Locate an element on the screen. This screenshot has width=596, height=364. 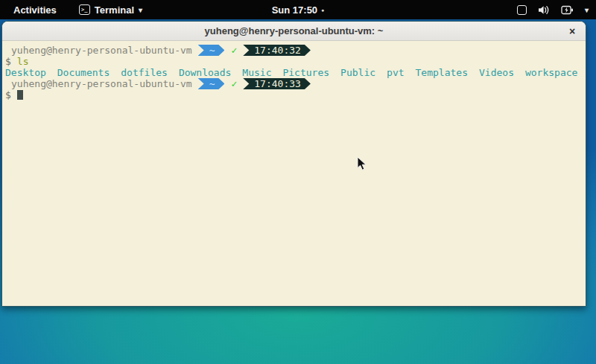
dir-entry: Templates is located at coordinates (442, 73).